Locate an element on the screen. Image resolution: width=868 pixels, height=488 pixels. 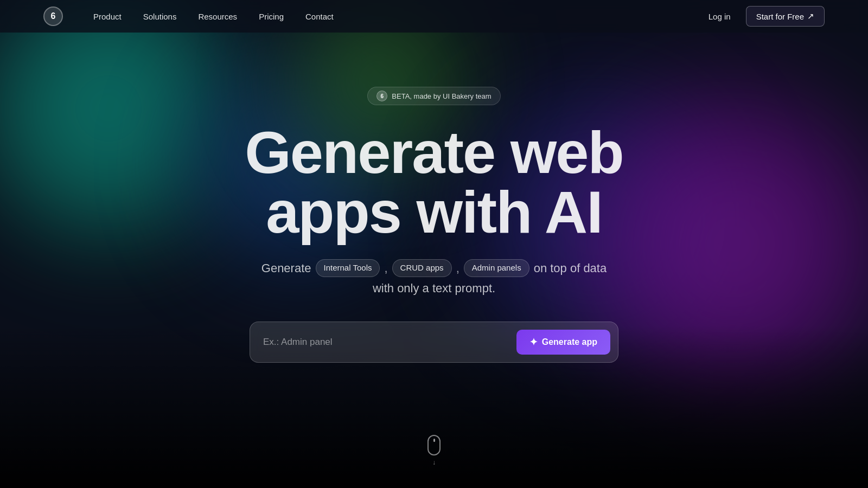
subtitle-suffix: on top of data is located at coordinates (571, 268).